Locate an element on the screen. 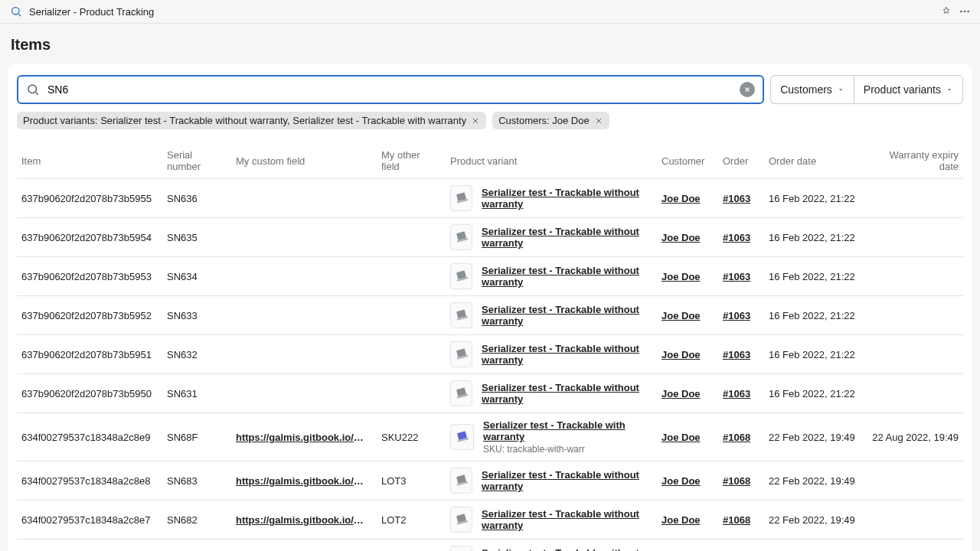  col-custom: My custom field is located at coordinates (304, 161).